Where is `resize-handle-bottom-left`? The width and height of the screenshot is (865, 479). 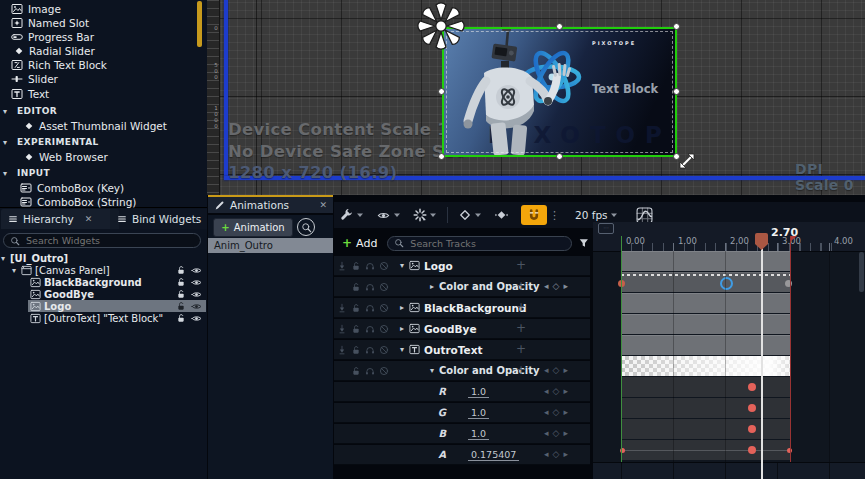
resize-handle-bottom-left is located at coordinates (442, 156).